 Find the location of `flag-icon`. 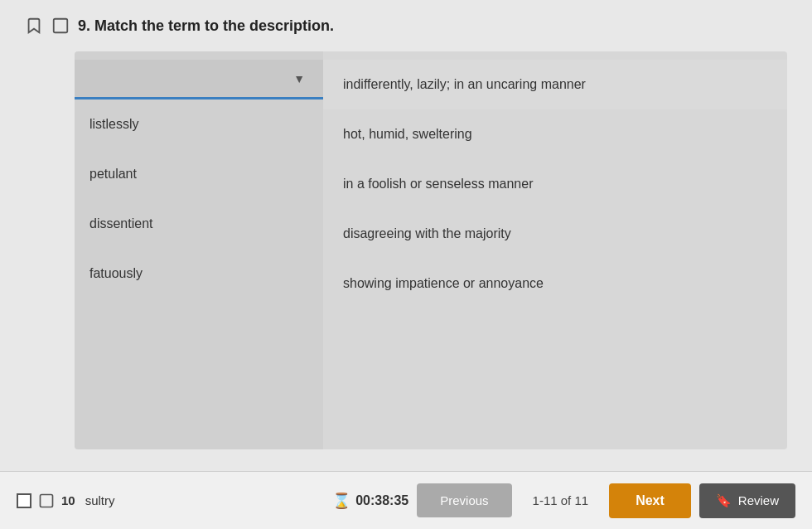

flag-icon is located at coordinates (60, 26).